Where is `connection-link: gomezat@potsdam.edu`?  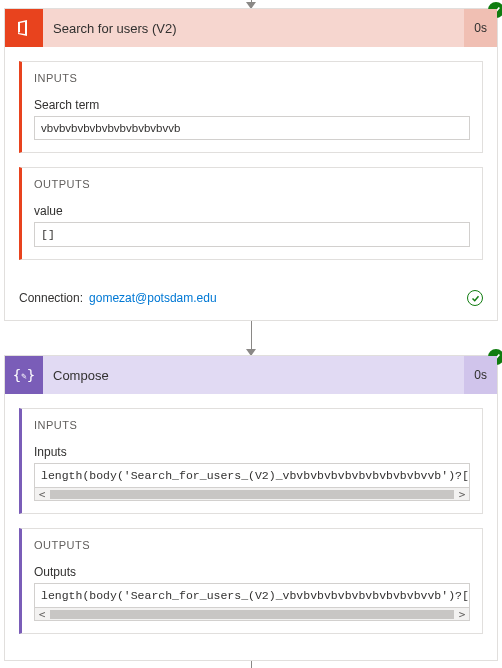 connection-link: gomezat@potsdam.edu is located at coordinates (278, 298).